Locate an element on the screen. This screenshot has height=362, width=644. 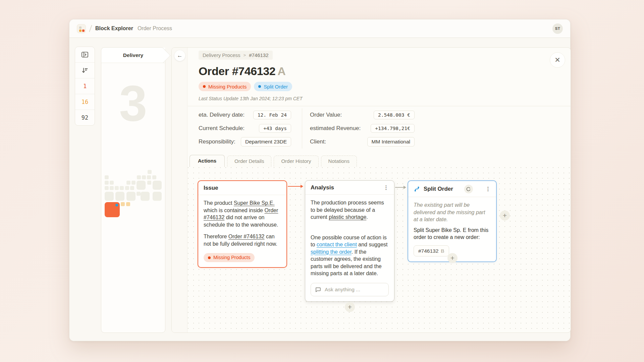
last-status-update: Last Status Update 13th Jan 2024; 12:23 … is located at coordinates (384, 99).